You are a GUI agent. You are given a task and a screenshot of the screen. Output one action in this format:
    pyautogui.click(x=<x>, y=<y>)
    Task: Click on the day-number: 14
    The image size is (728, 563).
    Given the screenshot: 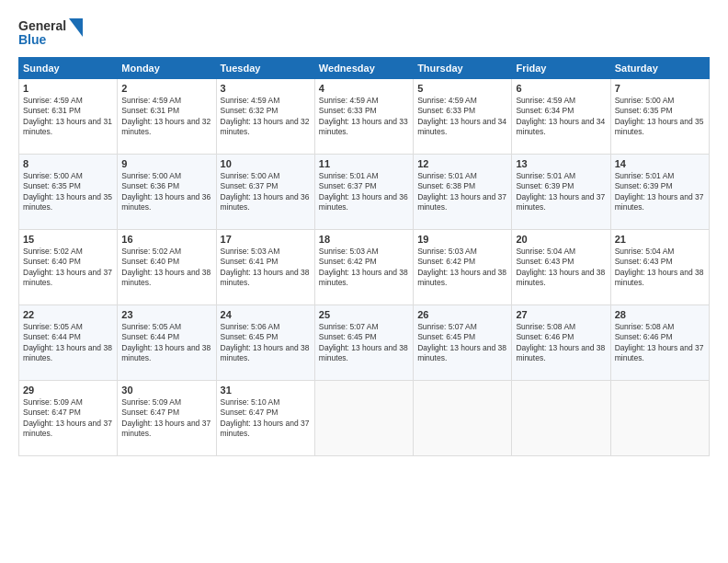 What is the action you would take?
    pyautogui.click(x=660, y=164)
    